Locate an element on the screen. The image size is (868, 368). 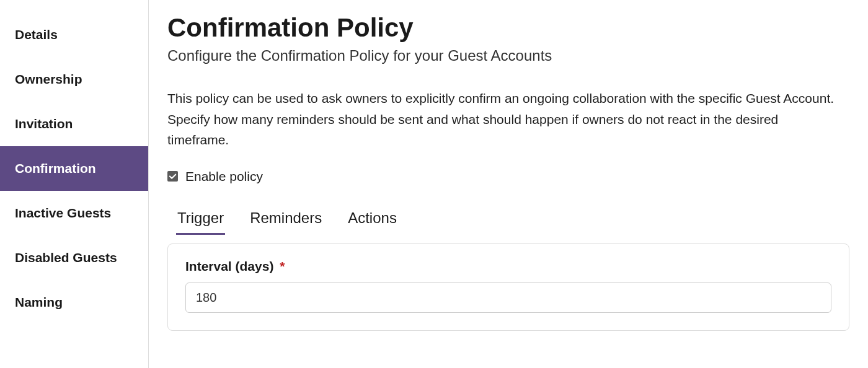
sidebar-item-ownership: Ownership is located at coordinates (74, 79).